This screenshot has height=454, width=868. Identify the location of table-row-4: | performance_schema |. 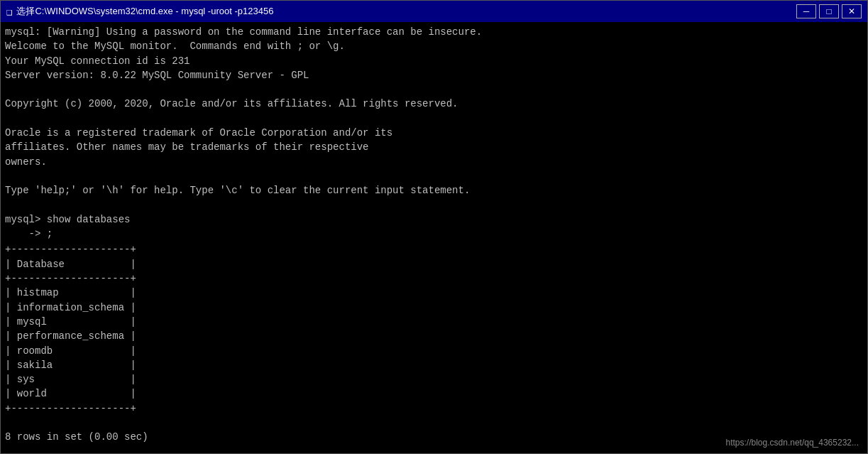
(434, 336).